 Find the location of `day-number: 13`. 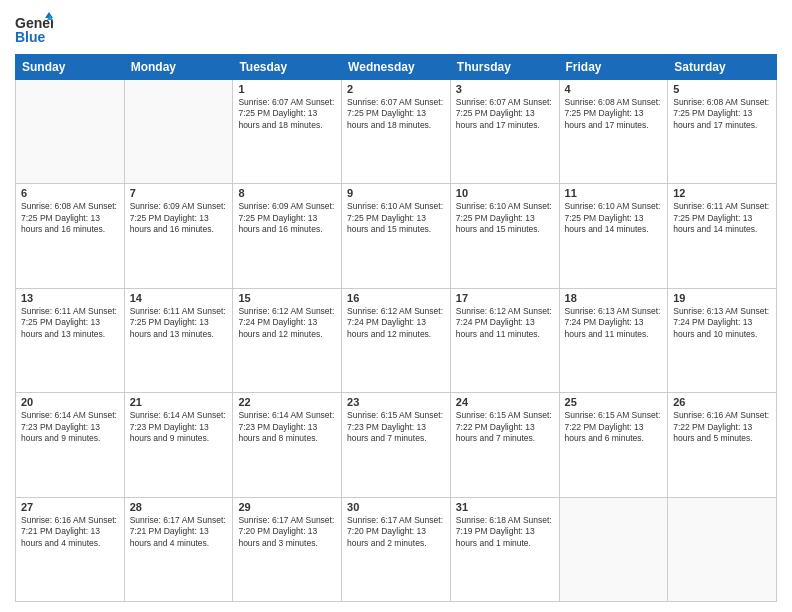

day-number: 13 is located at coordinates (70, 298).